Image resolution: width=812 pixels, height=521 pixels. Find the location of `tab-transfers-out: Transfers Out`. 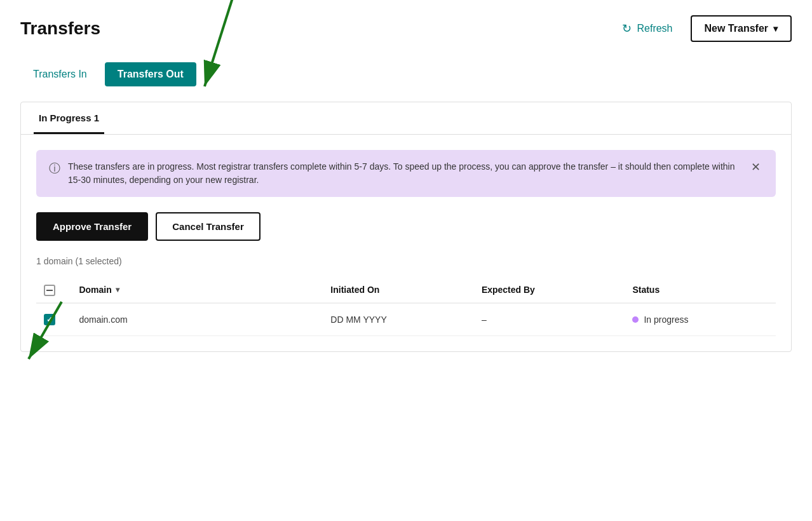

tab-transfers-out: Transfers Out is located at coordinates (151, 74).